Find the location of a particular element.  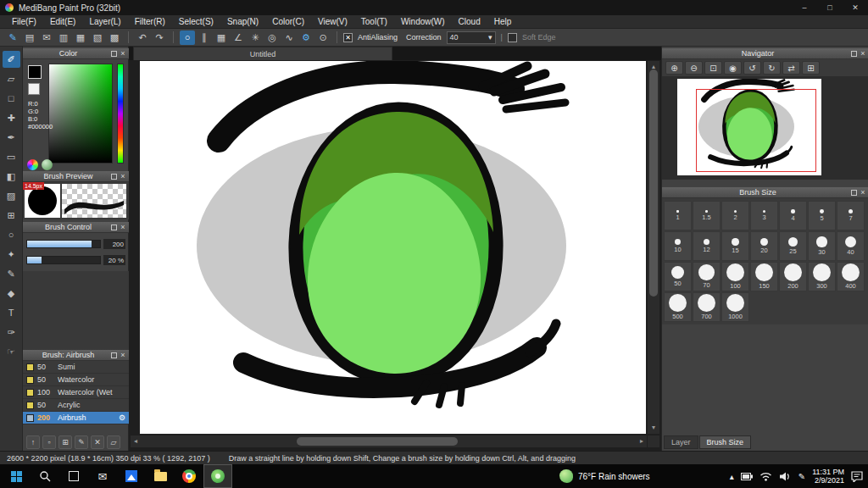

brush-size-option: 3 is located at coordinates (765, 215).